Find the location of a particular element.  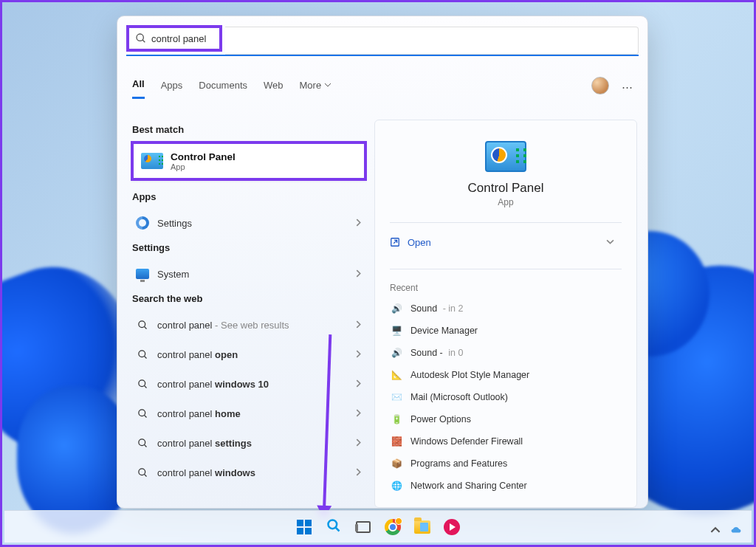

task-view-button is located at coordinates (363, 527).